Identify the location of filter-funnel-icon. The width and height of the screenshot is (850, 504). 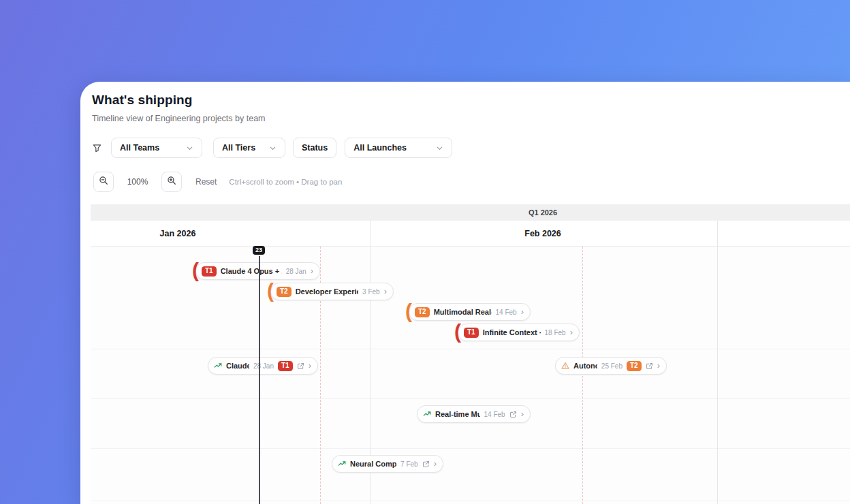
(97, 148).